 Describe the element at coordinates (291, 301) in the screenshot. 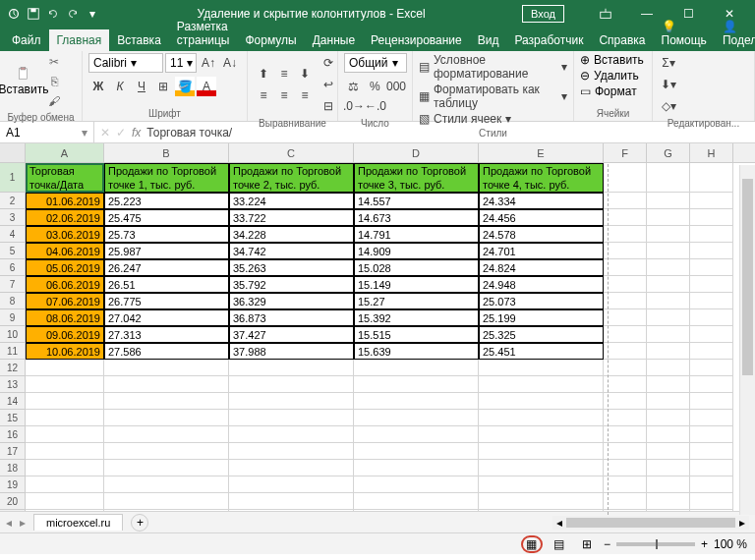

I see `cell: 36.329` at that location.